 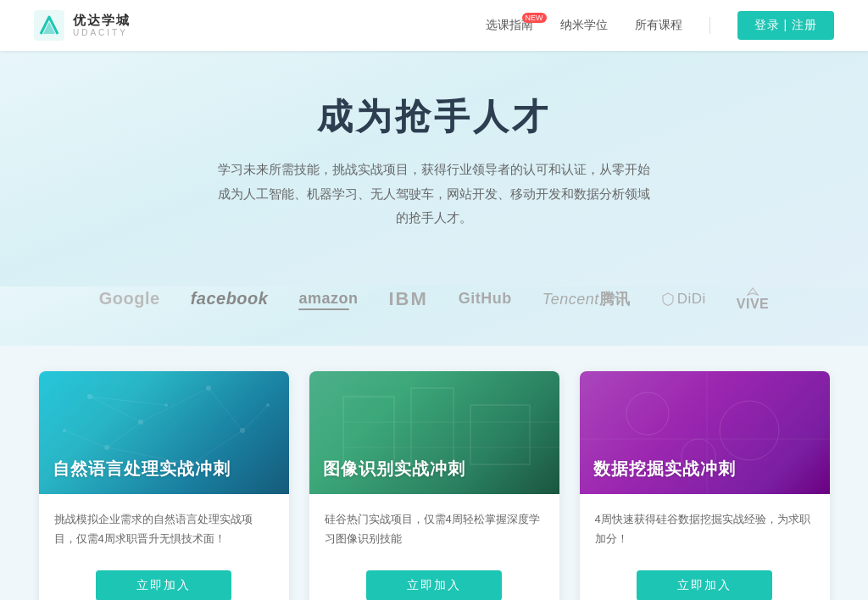 I want to click on logo: 优达学城 UDACITY, so click(x=82, y=25).